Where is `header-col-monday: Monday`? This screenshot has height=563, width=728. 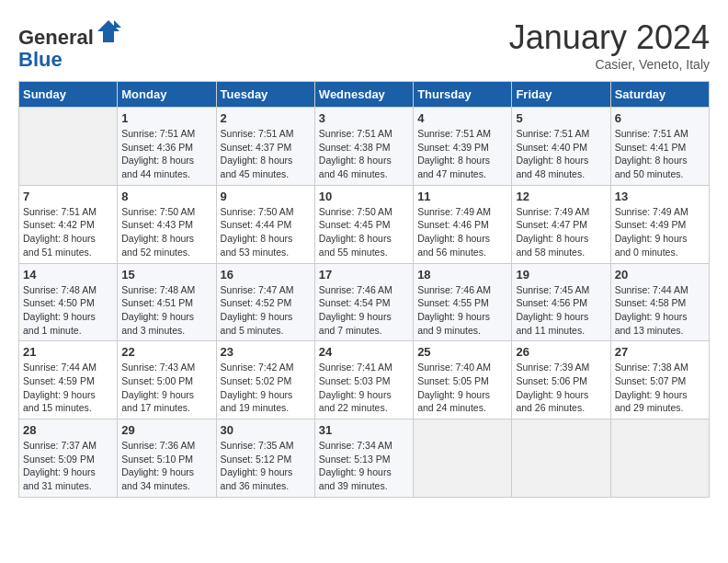
header-col-monday: Monday is located at coordinates (167, 95).